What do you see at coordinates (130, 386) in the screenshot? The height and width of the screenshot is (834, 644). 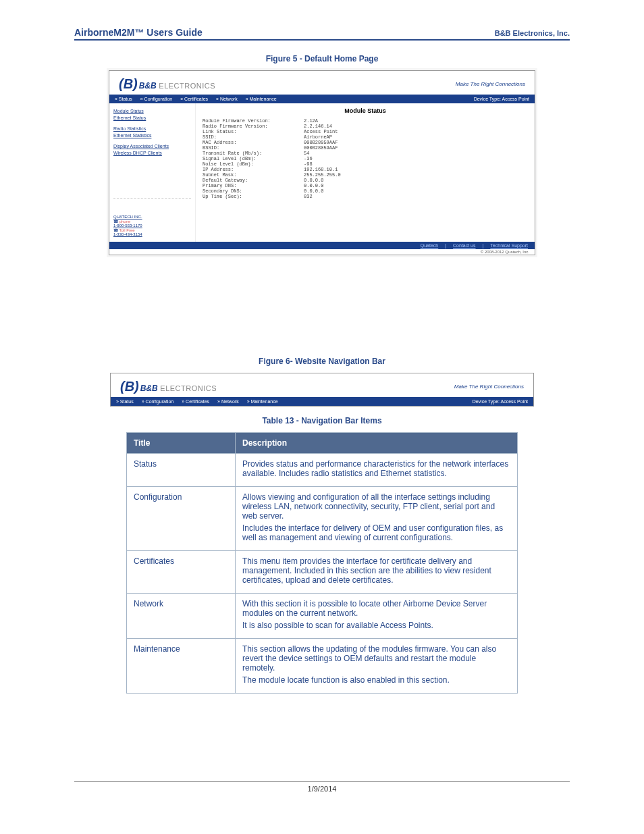 I see `logo-icon-2: (B)` at bounding box center [130, 386].